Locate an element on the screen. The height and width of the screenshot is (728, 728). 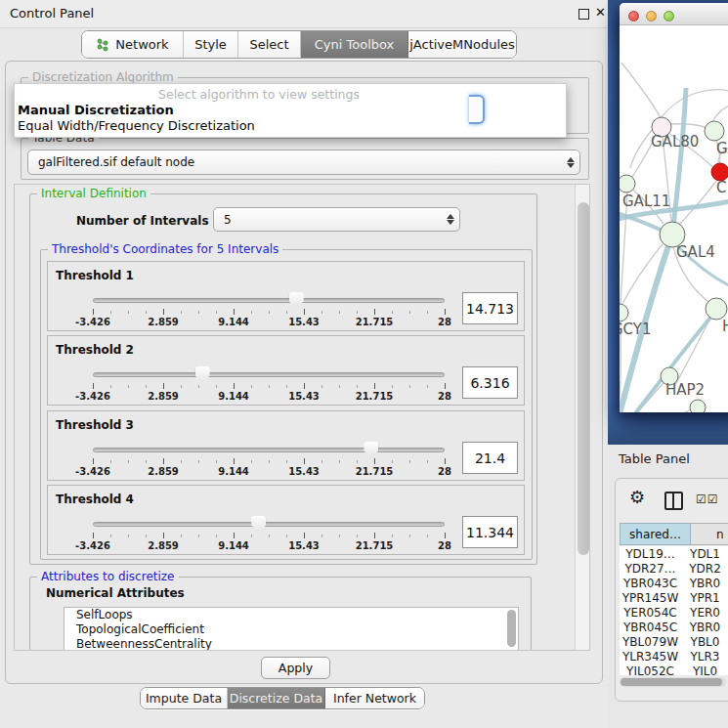
close-icon: ✕ is located at coordinates (600, 12).